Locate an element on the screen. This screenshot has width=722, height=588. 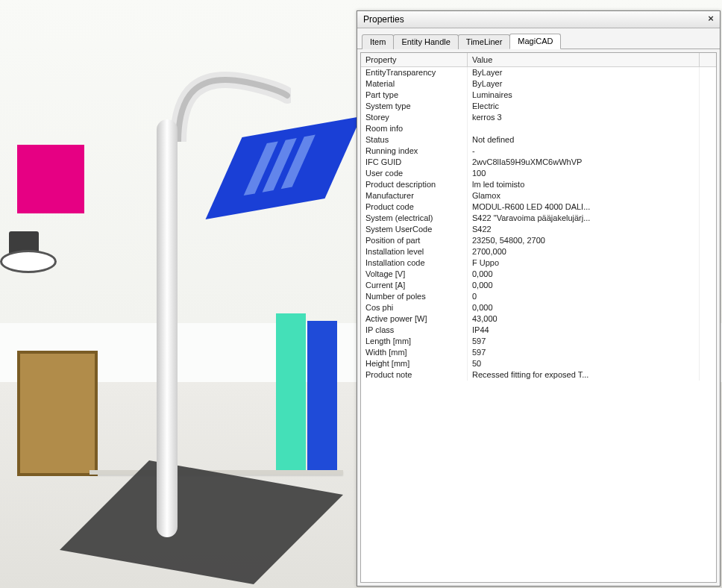
tab-entity-handle: Entity Handle is located at coordinates (425, 42).